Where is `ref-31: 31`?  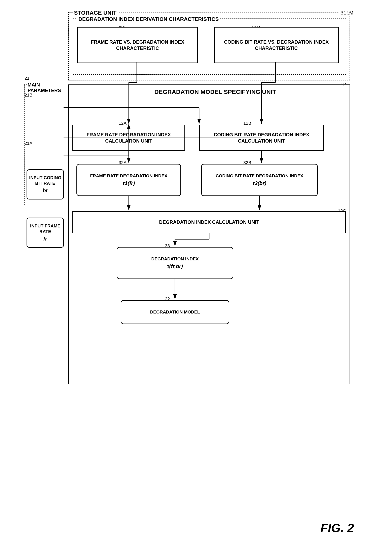 ref-31: 31 is located at coordinates (344, 13).